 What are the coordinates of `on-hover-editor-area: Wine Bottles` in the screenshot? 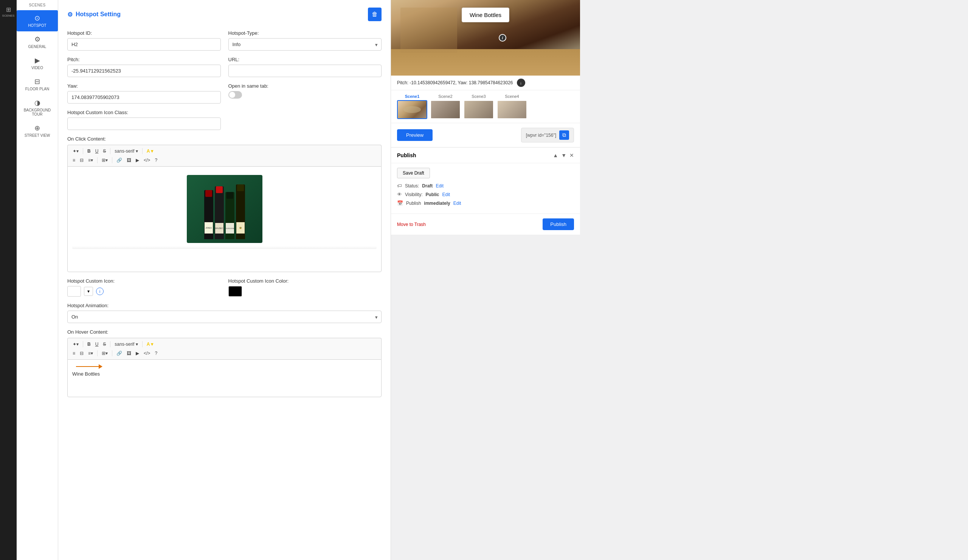 It's located at (224, 378).